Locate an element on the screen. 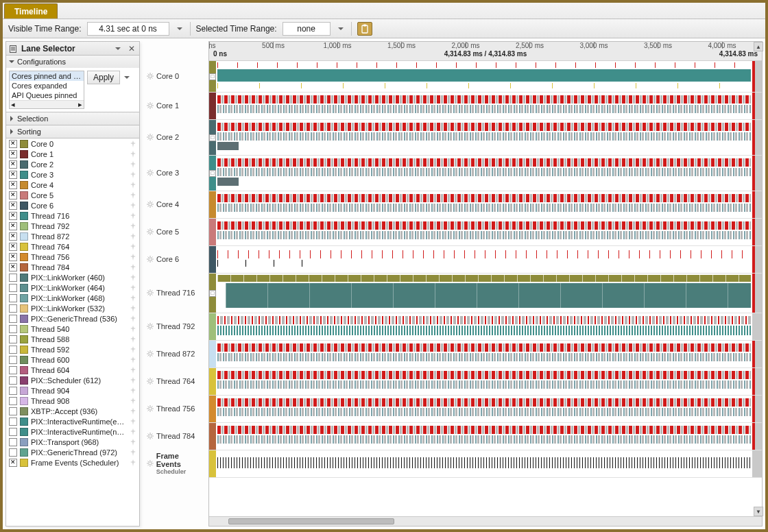  tab-timeline: Timeline is located at coordinates (31, 11).